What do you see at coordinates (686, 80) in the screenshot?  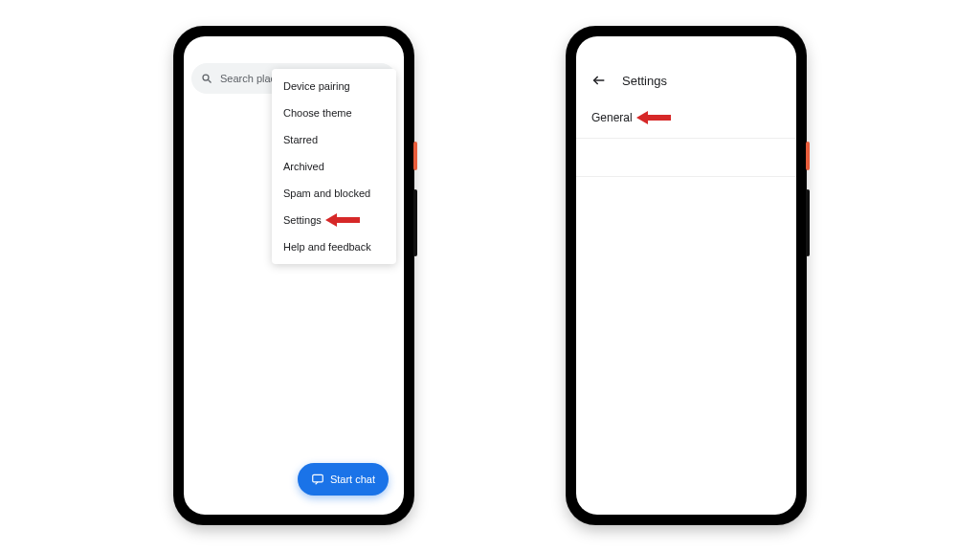 I see `app-bar: Settings` at bounding box center [686, 80].